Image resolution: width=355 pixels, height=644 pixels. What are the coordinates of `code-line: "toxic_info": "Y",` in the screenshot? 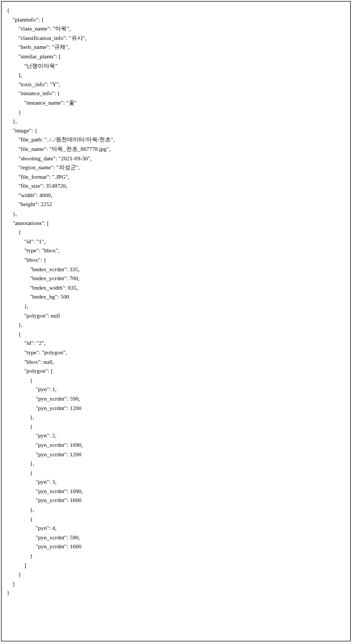 It's located at (176, 85).